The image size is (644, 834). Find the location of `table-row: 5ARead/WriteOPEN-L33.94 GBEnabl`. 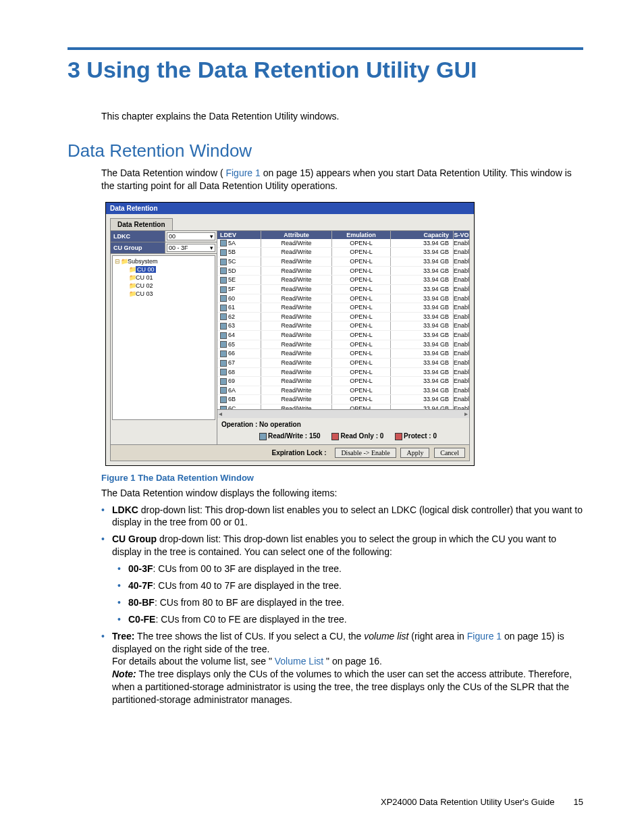

table-row: 5ARead/WriteOPEN-L33.94 GBEnabl is located at coordinates (343, 244).